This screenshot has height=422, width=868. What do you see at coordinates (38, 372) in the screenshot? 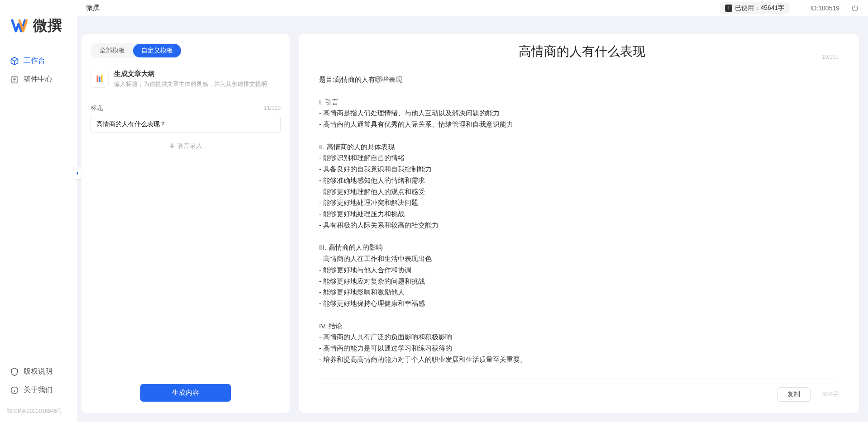
I see `nav-copyright: 版权说明` at bounding box center [38, 372].